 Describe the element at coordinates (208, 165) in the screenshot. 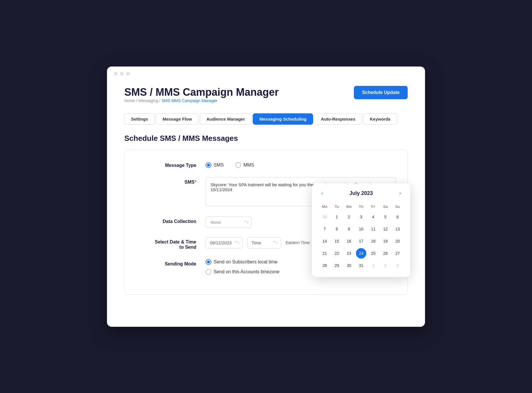

I see `sms-radio-circle` at that location.